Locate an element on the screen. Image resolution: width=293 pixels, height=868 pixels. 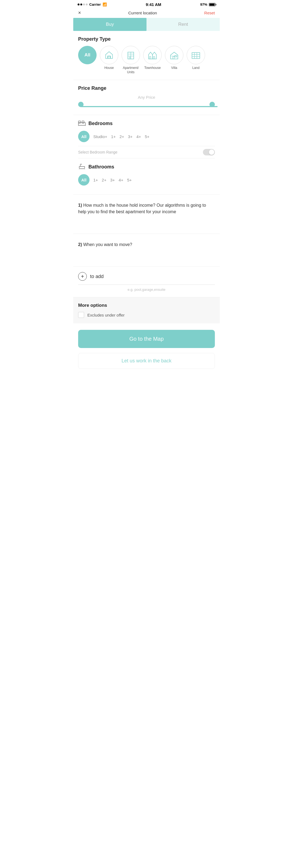
property-type-apartment: Apartment/Units is located at coordinates (131, 60).